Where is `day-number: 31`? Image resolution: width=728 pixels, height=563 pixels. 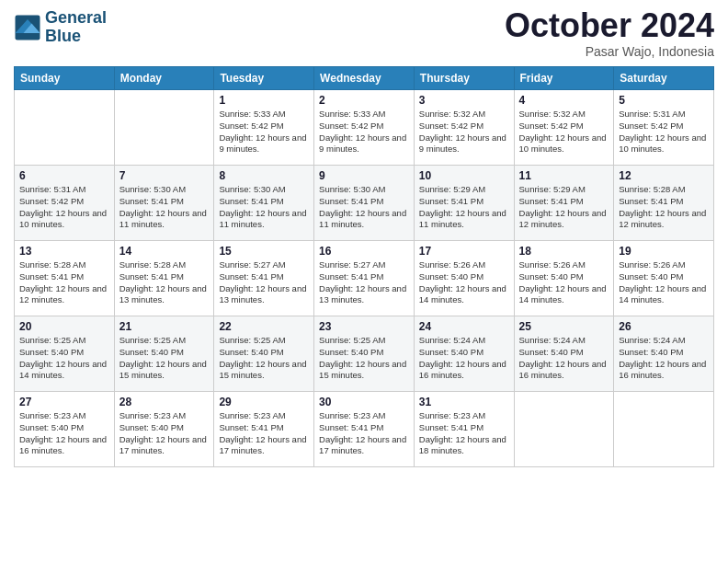 day-number: 31 is located at coordinates (464, 402).